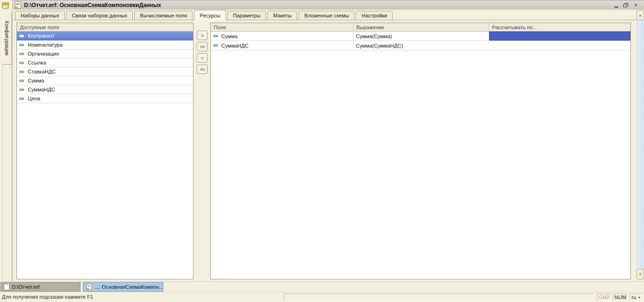 The image size is (644, 302). I want to click on move-all-left-button: <<, so click(202, 69).